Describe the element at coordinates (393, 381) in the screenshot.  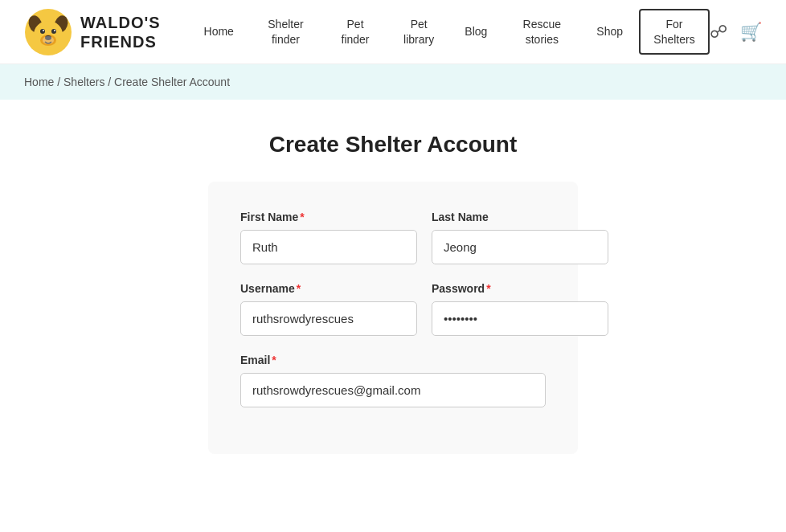
I see `email-row: Email*` at that location.